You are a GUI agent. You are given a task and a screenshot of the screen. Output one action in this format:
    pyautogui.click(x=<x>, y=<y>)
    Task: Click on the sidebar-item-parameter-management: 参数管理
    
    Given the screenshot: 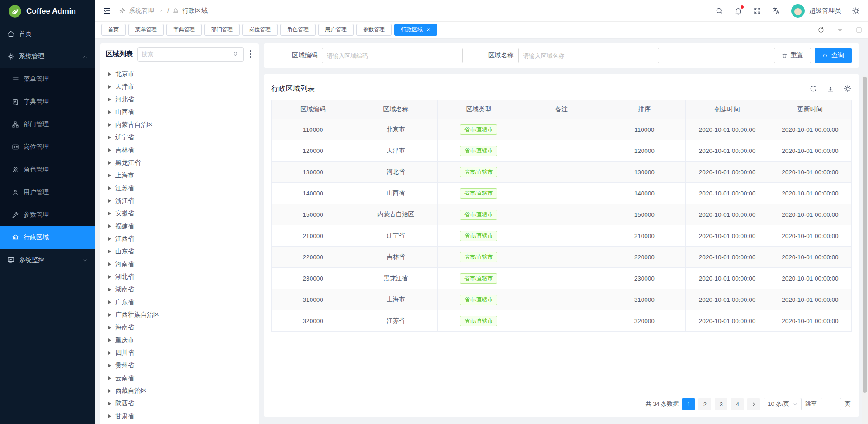 What is the action you would take?
    pyautogui.click(x=47, y=215)
    